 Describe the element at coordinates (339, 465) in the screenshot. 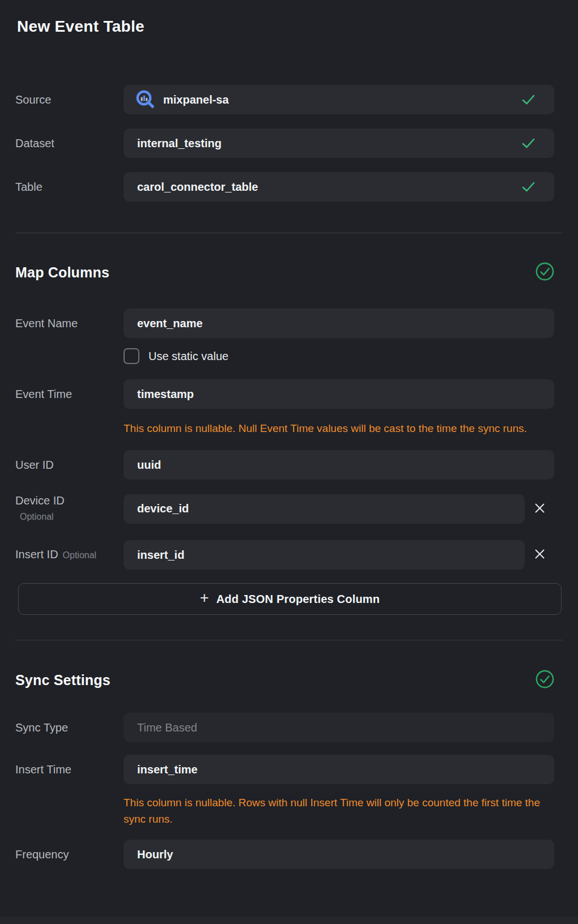

I see `user-id-select: uuid` at that location.